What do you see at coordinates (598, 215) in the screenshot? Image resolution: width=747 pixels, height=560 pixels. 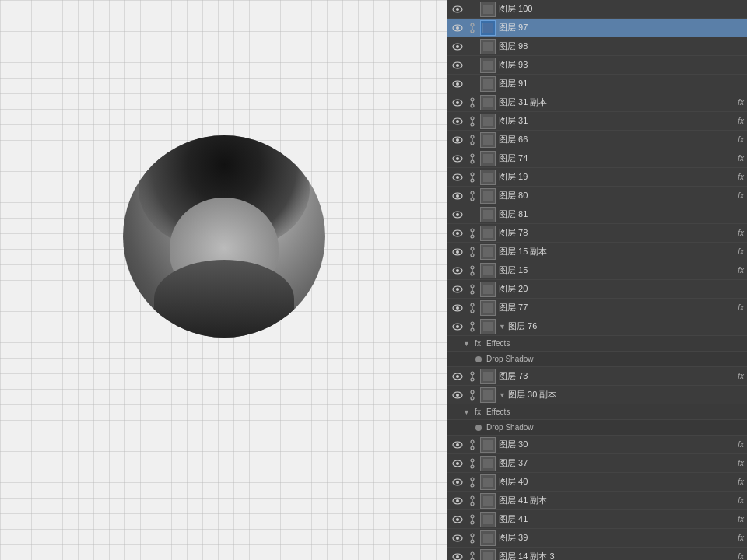 I see `layer-row: 图层 81` at bounding box center [598, 215].